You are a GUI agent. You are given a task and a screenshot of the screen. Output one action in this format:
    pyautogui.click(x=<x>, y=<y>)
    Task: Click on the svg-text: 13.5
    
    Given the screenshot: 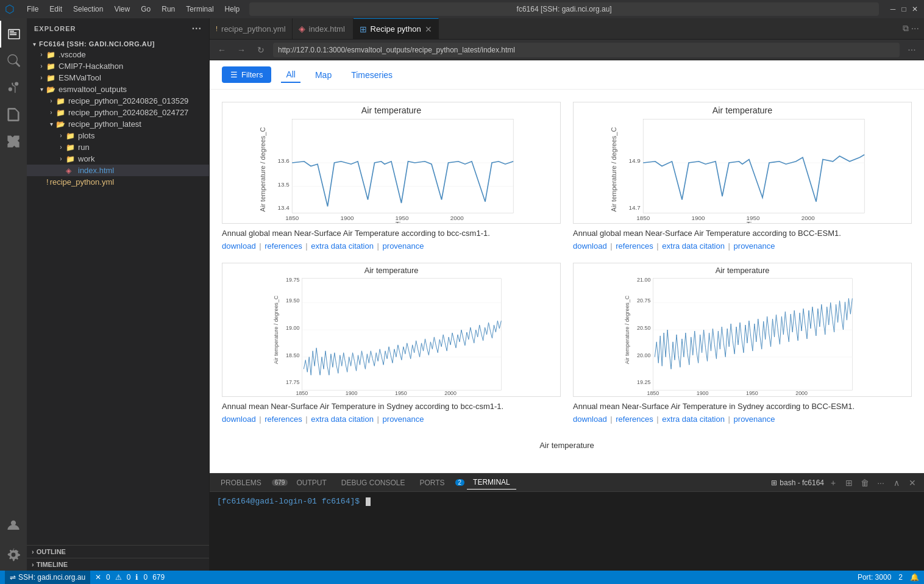 What is the action you would take?
    pyautogui.click(x=284, y=184)
    